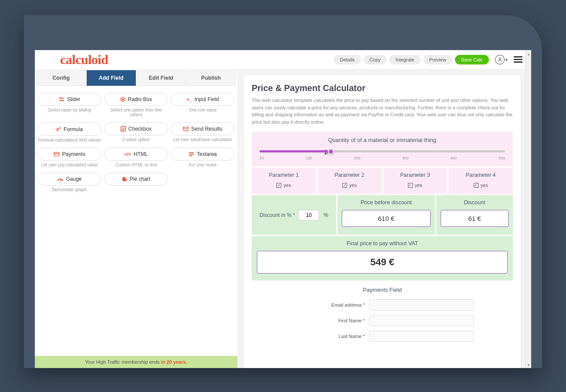 This screenshot has height=392, width=566. Describe the element at coordinates (203, 154) in the screenshot. I see `field-button-textarea: Textarea` at that location.